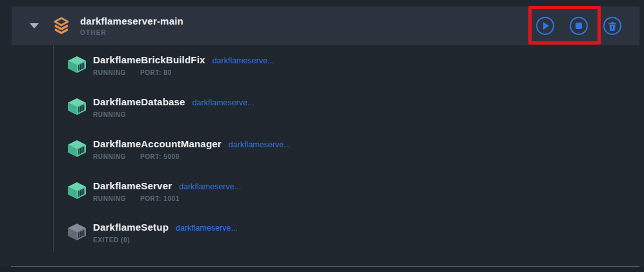  I want to click on stack-subtitle: OTHER, so click(132, 32).